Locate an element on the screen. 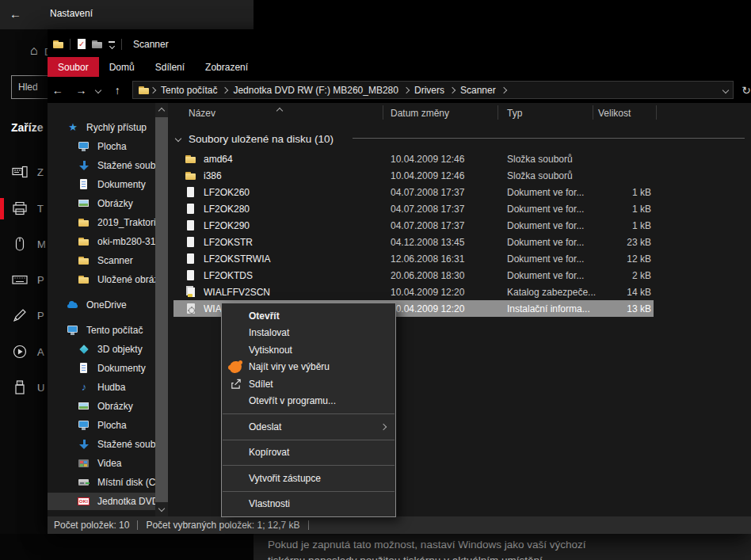 This screenshot has width=751, height=560. menu-item-create-shortcut: Vytvořit zástupce is located at coordinates (309, 478).